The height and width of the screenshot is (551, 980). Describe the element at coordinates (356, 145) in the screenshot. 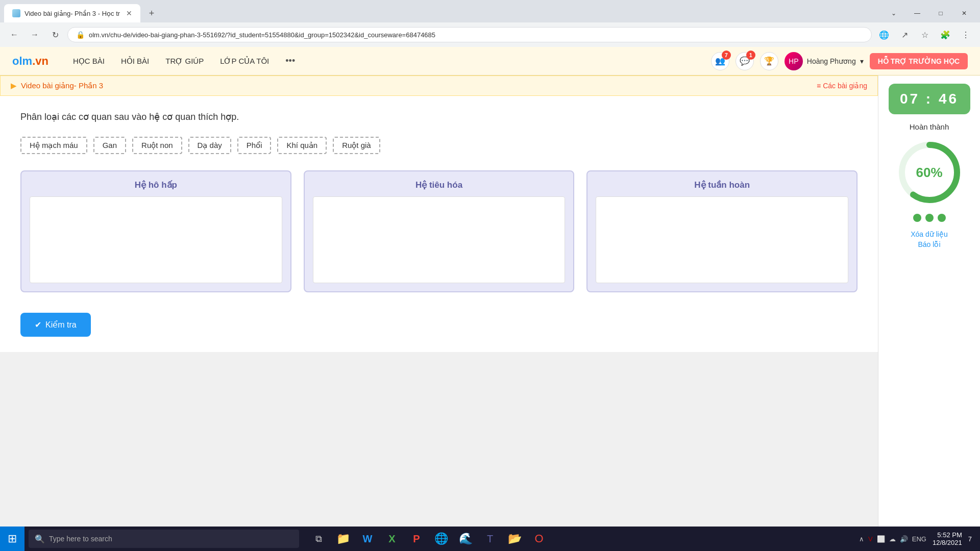

I see `drag-item-6: Ruột già` at that location.